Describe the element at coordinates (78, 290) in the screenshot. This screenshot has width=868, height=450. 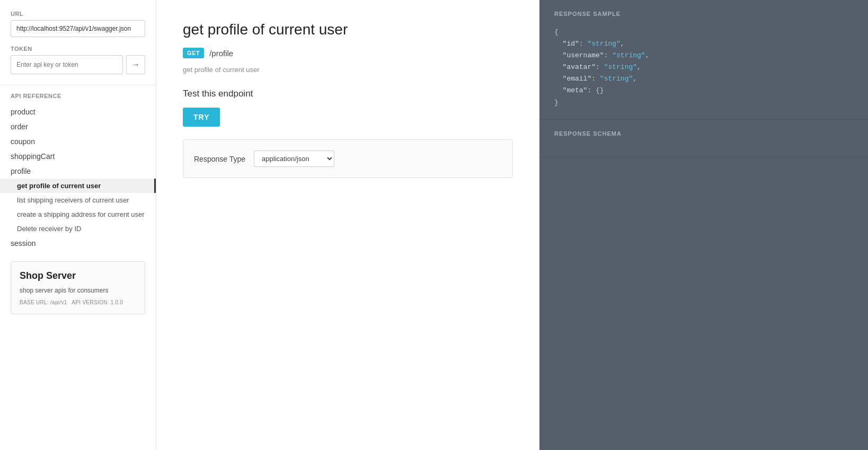
I see `footer-description: shop server apis for consumers` at that location.